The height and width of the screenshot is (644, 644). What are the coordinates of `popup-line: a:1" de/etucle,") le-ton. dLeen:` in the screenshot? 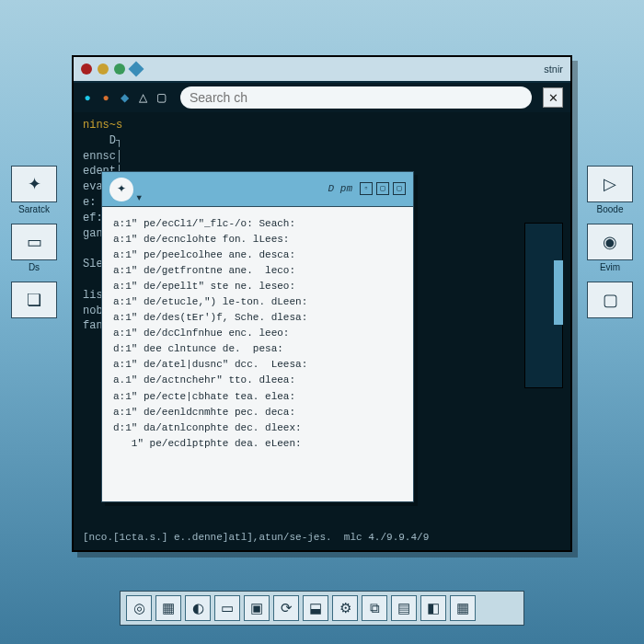 It's located at (258, 302).